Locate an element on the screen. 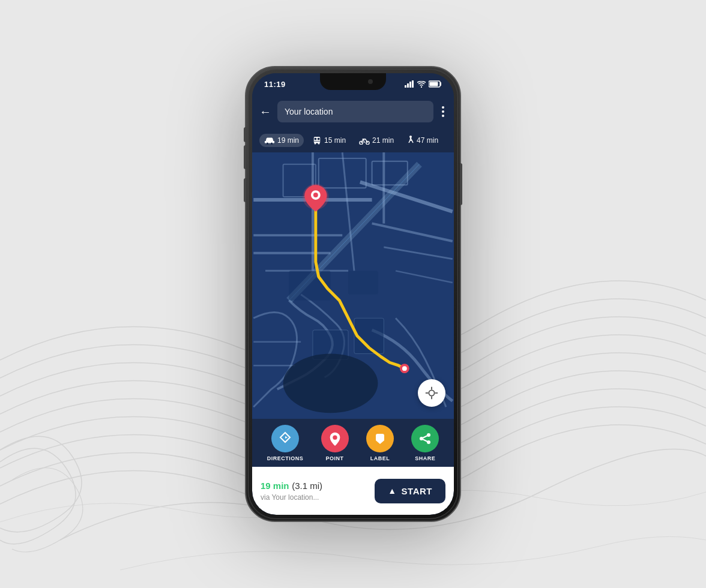 Image resolution: width=706 pixels, height=588 pixels. actions-bar: DIRECTIONS POINT LABEL is located at coordinates (353, 443).